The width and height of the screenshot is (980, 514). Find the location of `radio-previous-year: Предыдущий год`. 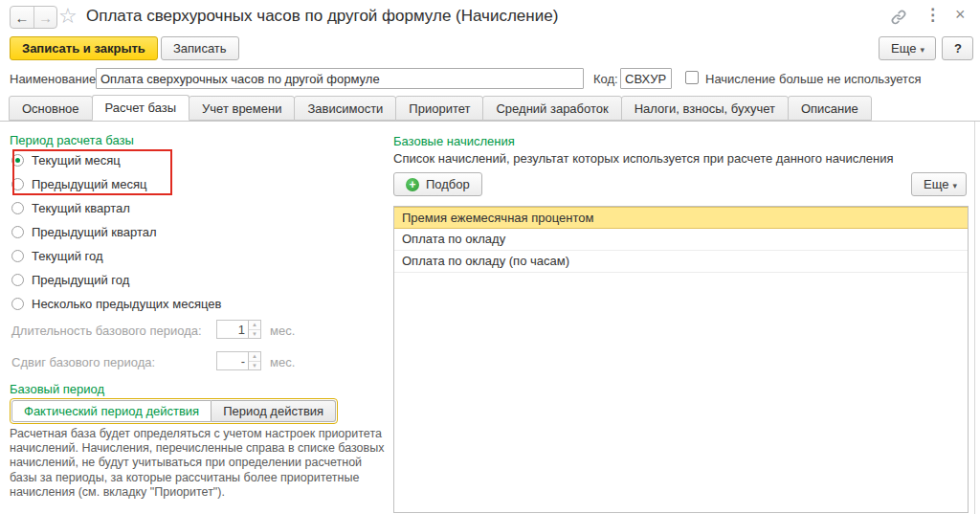

radio-previous-year: Предыдущий год is located at coordinates (117, 279).